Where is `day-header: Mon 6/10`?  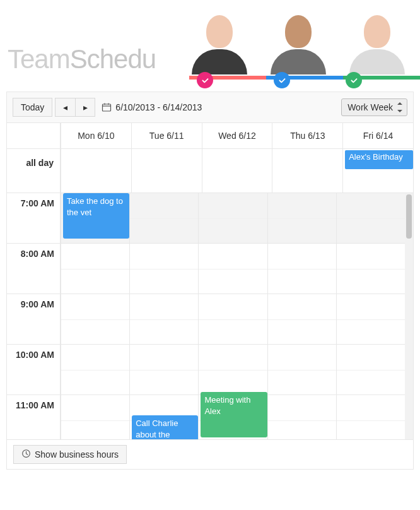
day-header: Mon 6/10 is located at coordinates (96, 136).